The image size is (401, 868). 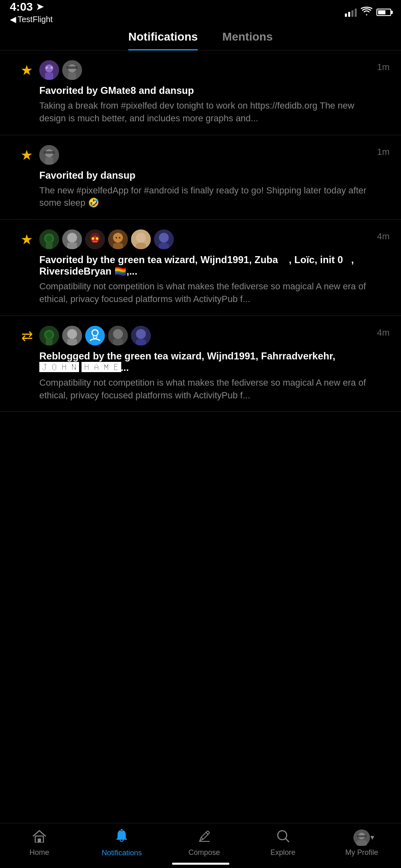 What do you see at coordinates (205, 177) in the screenshot?
I see `notification-content: Favorited by dansup The new #pixelfedApp…` at bounding box center [205, 177].